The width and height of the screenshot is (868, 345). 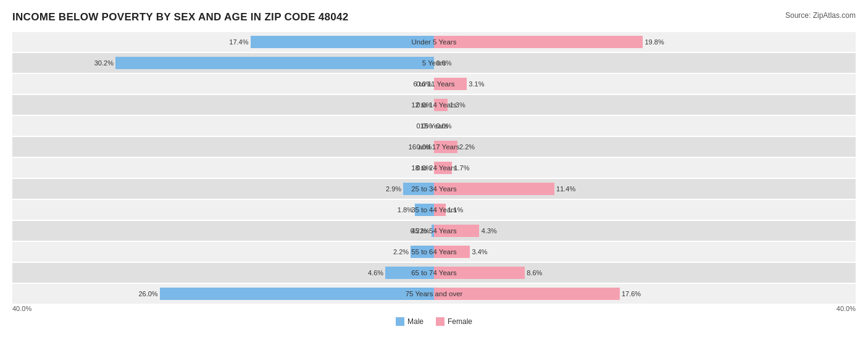 What do you see at coordinates (434, 273) in the screenshot?
I see `bar-row: 4.6%8.6%65 to 74 Years` at bounding box center [434, 273].